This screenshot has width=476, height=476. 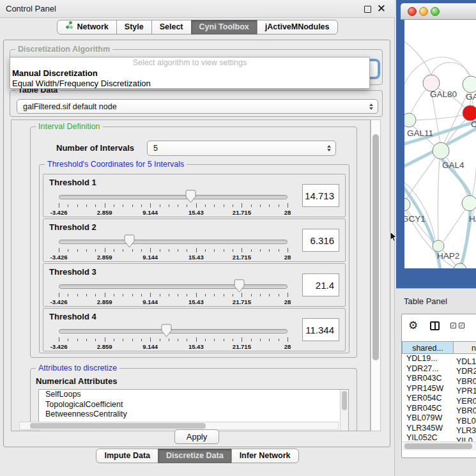 What do you see at coordinates (87, 27) in the screenshot?
I see `tab-network: Network` at bounding box center [87, 27].